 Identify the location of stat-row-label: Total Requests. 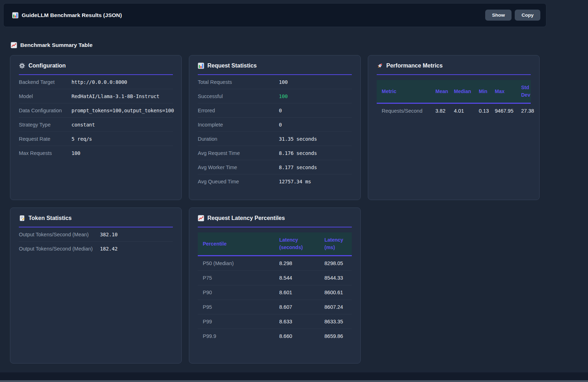
(238, 82).